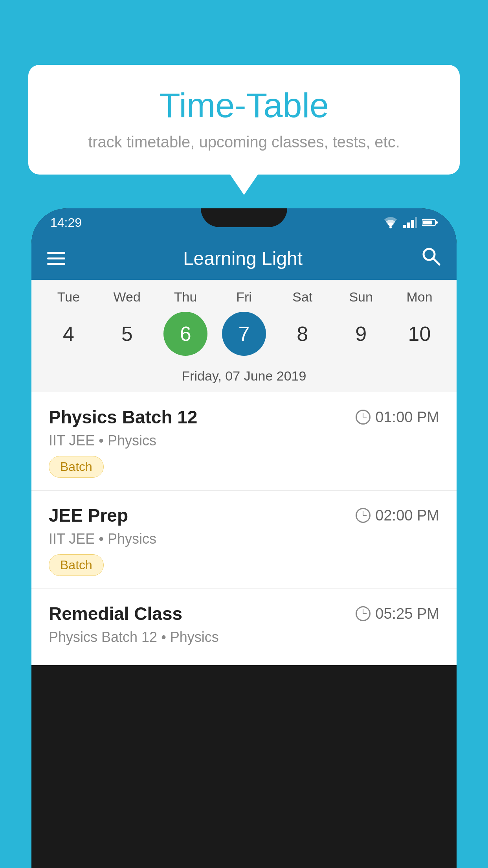  I want to click on app-title: Learning Light, so click(243, 259).